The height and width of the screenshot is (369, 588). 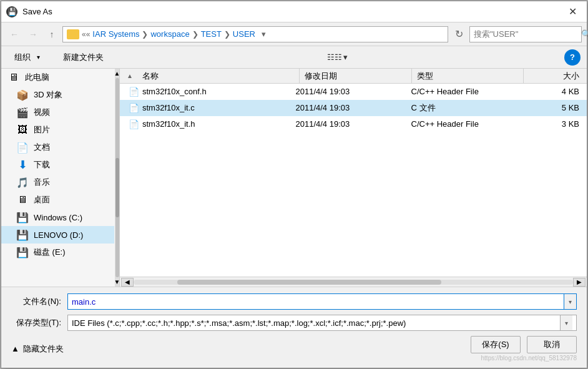 I want to click on sidebar-item-video: 🎬 视频, so click(x=57, y=112).